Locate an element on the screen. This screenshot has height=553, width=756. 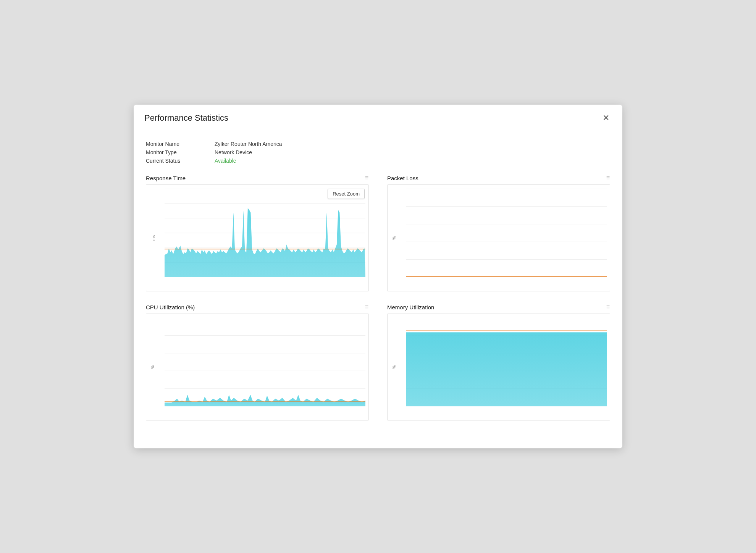
response-time-y-label: ms is located at coordinates (153, 238).